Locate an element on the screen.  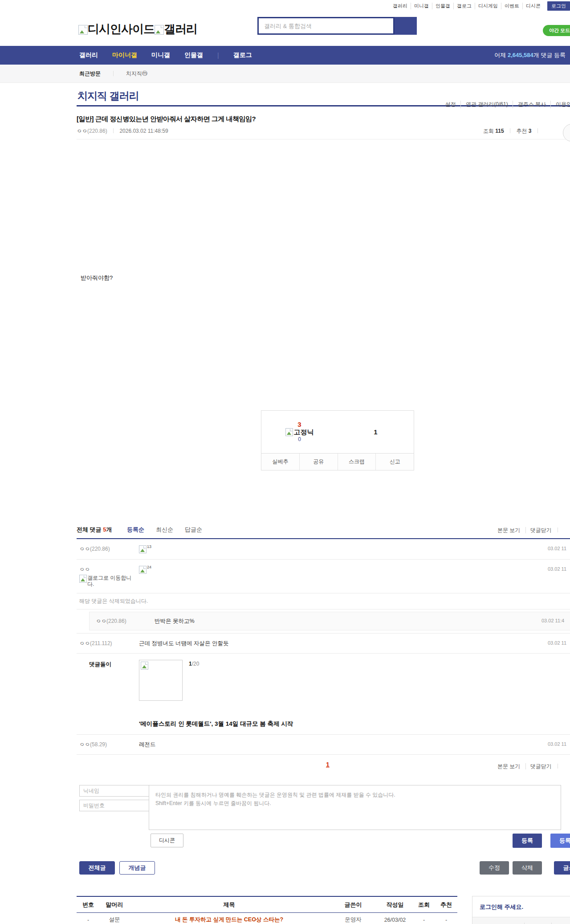
delete-button: 삭제 is located at coordinates (527, 868).